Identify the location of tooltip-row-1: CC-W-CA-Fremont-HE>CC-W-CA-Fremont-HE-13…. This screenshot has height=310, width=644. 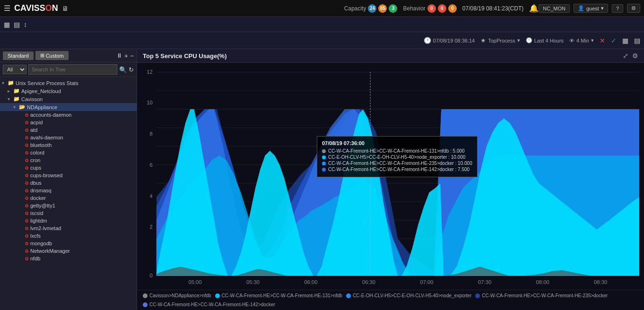
(397, 151).